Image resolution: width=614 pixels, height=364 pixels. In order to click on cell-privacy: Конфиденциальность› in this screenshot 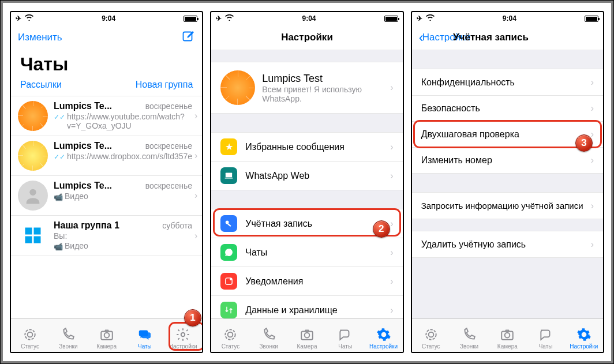, I will do `click(508, 82)`.